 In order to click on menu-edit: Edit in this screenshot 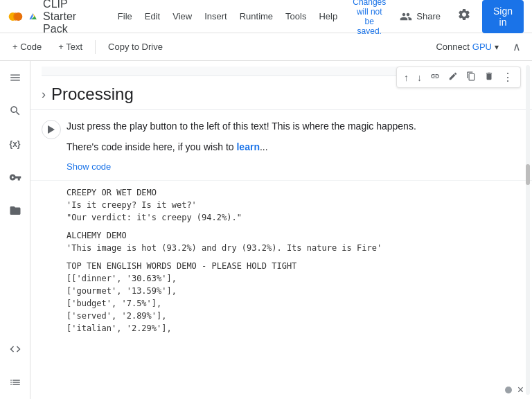, I will do `click(152, 17)`.